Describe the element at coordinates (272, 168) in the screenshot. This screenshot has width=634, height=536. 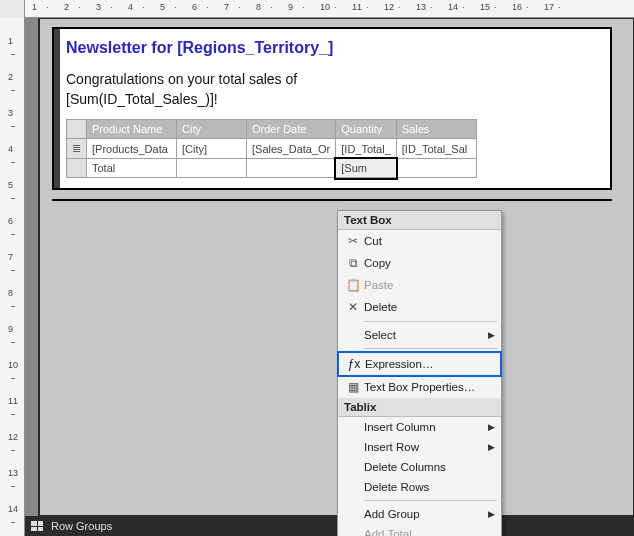
I see `tablix-footer-row: Total [Sum` at that location.